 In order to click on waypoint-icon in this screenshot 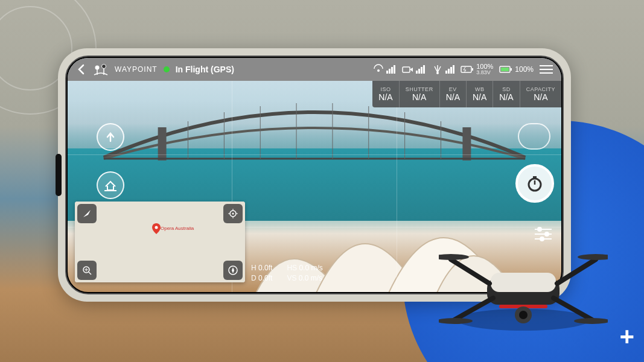, I will do `click(101, 69)`.